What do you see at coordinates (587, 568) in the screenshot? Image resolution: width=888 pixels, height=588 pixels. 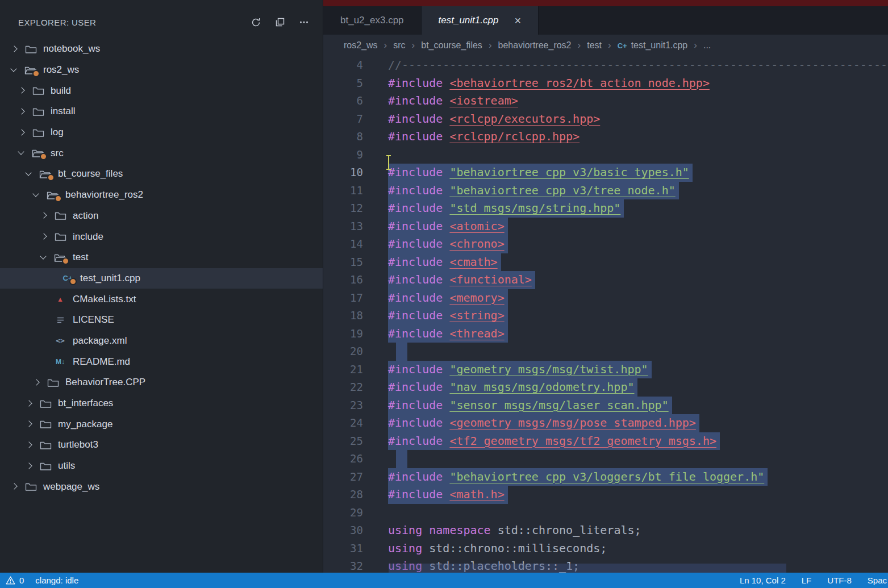 I see `horizontal-scrollbar` at bounding box center [587, 568].